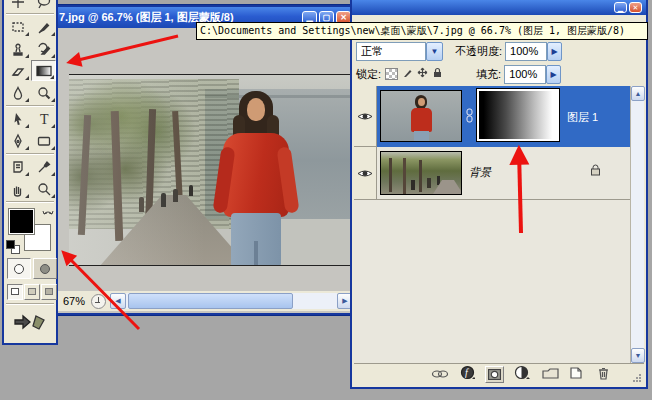 This screenshot has width=652, height=400. What do you see at coordinates (18, 48) in the screenshot?
I see `clone-stamp-tool` at bounding box center [18, 48].